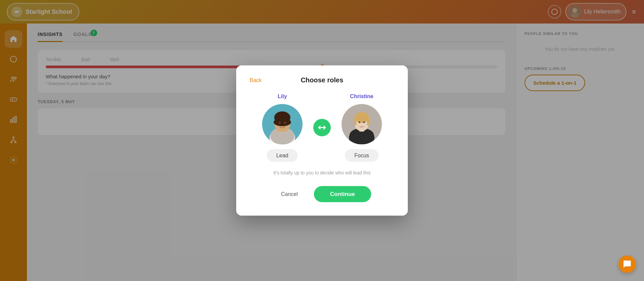 The image size is (644, 281). What do you see at coordinates (322, 194) in the screenshot?
I see `modal-actions: Cancel Continue` at bounding box center [322, 194].